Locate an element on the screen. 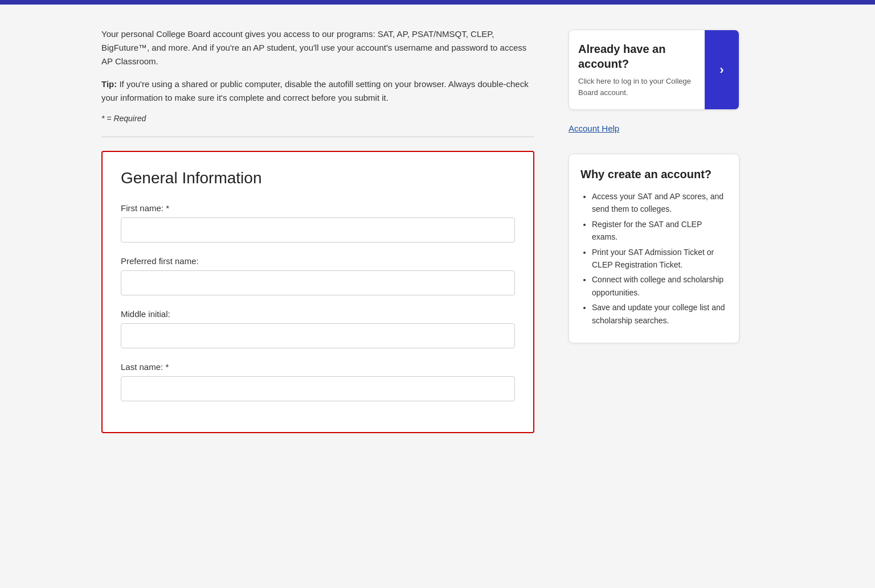 The image size is (875, 588). list-item: Connect with college and scholarship opp… is located at coordinates (660, 286).